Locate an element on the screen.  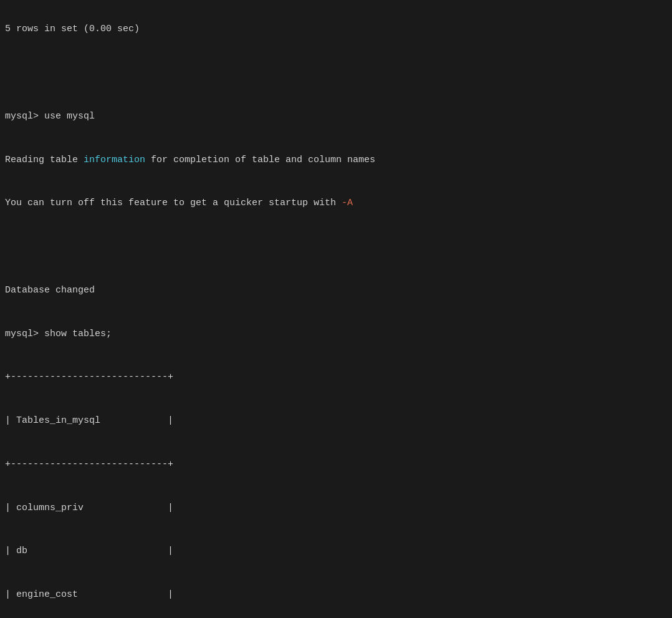
line-header: | Tables_in_mysql | is located at coordinates (89, 420).